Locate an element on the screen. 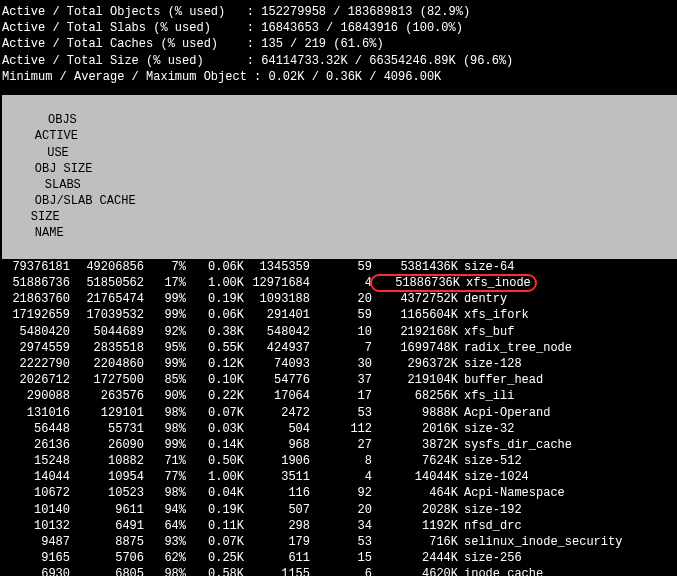 The height and width of the screenshot is (576, 677). cell-cache: 219104K is located at coordinates (415, 380).